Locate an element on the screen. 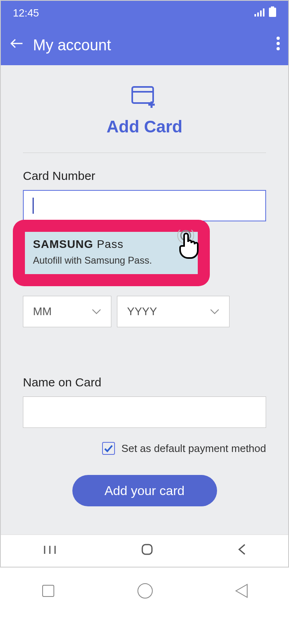 This screenshot has width=289, height=644. back-icon is located at coordinates (17, 45).